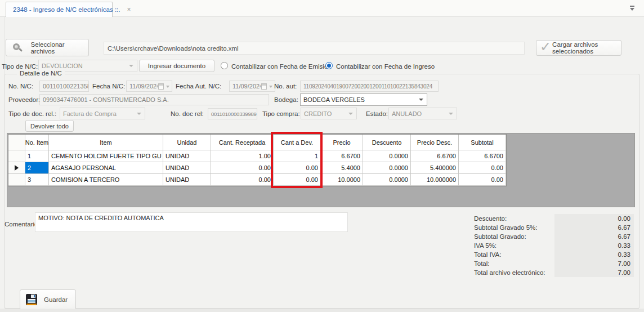 Image resolution: width=644 pixels, height=312 pixels. What do you see at coordinates (387, 142) in the screenshot?
I see `grid-col-header: Descuento` at bounding box center [387, 142].